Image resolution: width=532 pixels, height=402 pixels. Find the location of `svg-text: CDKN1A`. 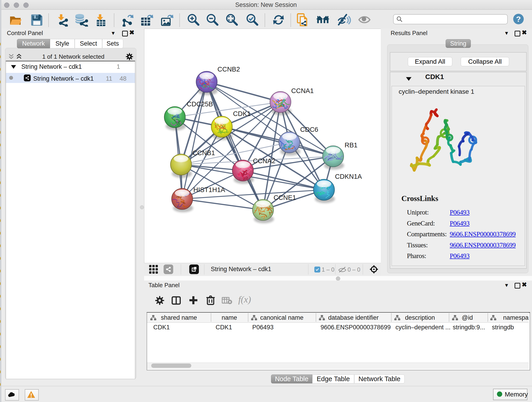

svg-text: CDKN1A is located at coordinates (348, 177).